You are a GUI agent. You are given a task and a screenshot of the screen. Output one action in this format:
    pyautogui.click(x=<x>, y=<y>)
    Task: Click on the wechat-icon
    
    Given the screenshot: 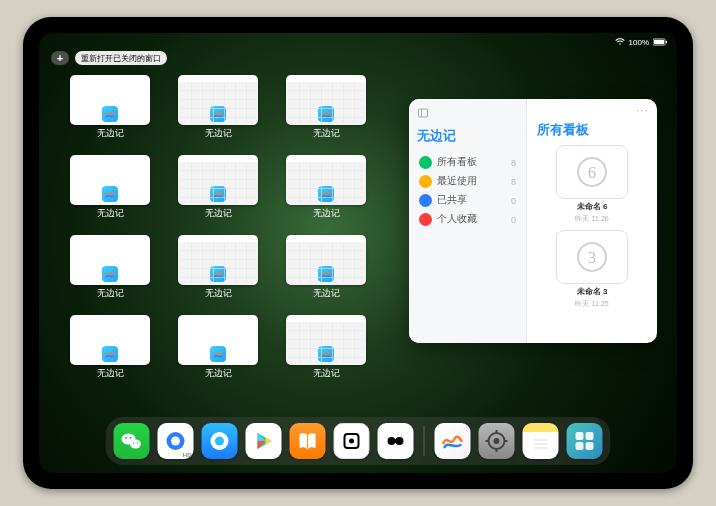 What is the action you would take?
    pyautogui.click(x=132, y=441)
    